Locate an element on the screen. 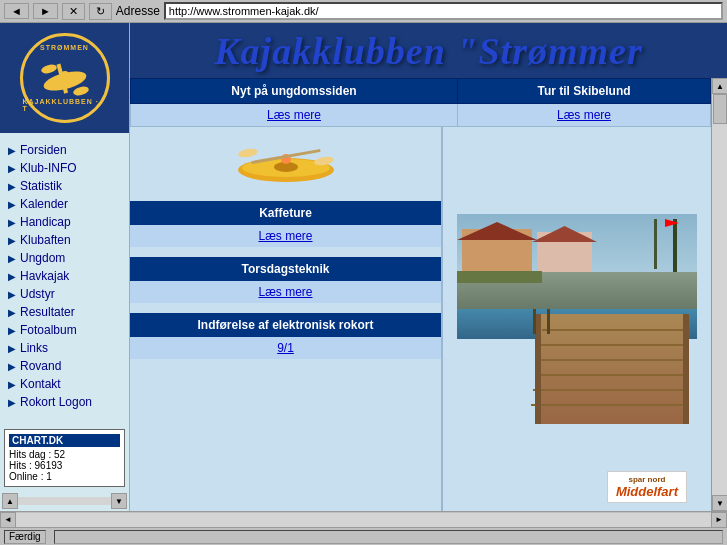  address-input is located at coordinates (444, 11).